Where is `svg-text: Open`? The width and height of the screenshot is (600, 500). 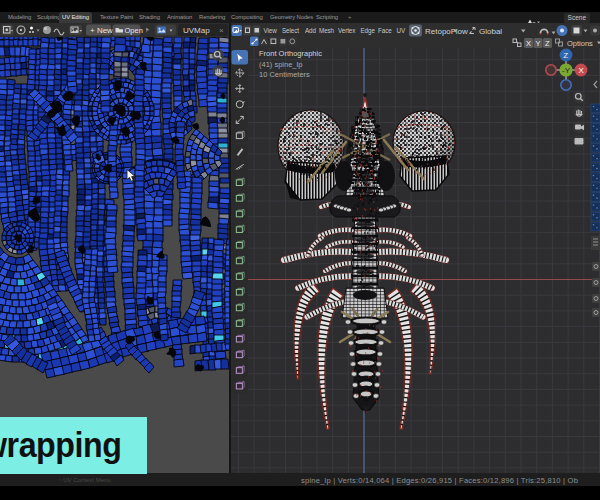 svg-text: Open is located at coordinates (134, 30).